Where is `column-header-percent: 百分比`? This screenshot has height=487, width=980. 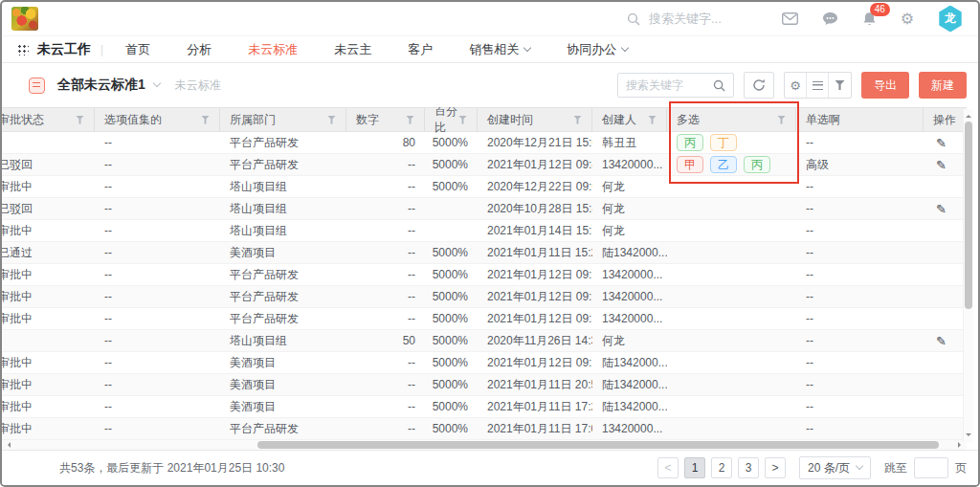 column-header-percent: 百分比 is located at coordinates (452, 120).